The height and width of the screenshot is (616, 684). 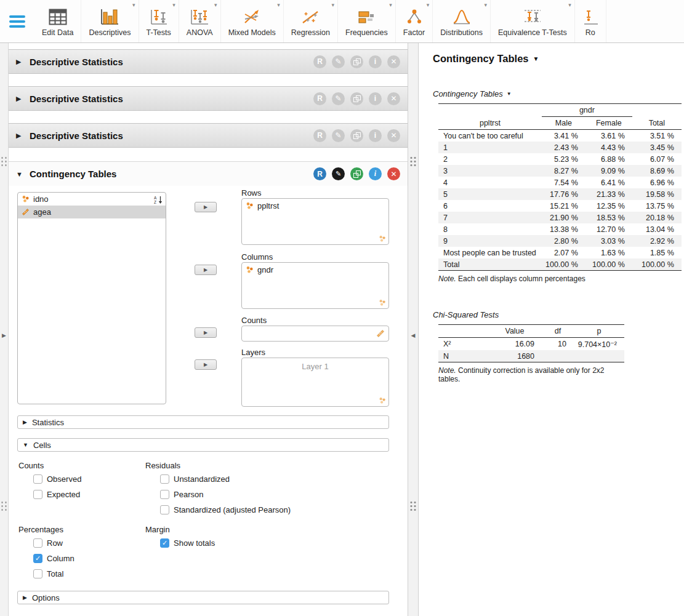 What do you see at coordinates (591, 21) in the screenshot?
I see `toolbar-item-clipped: Ro` at bounding box center [591, 21].